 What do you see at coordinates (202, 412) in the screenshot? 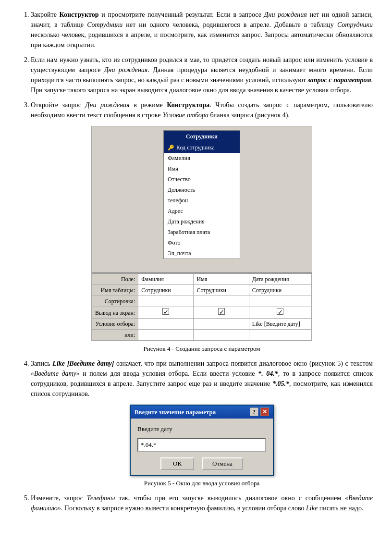
I see `dialog-titlebar: Введите значение параметра ? ✕` at bounding box center [202, 412].